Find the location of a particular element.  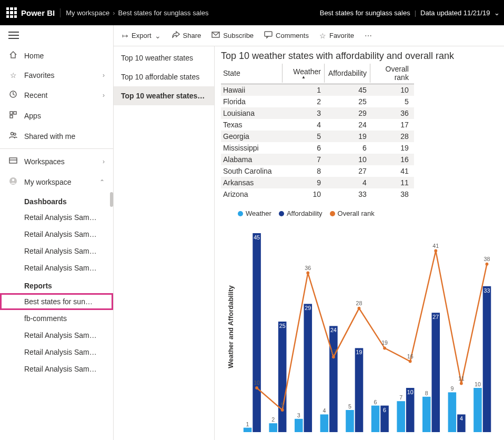

table-column-header: Weather is located at coordinates (305, 74).